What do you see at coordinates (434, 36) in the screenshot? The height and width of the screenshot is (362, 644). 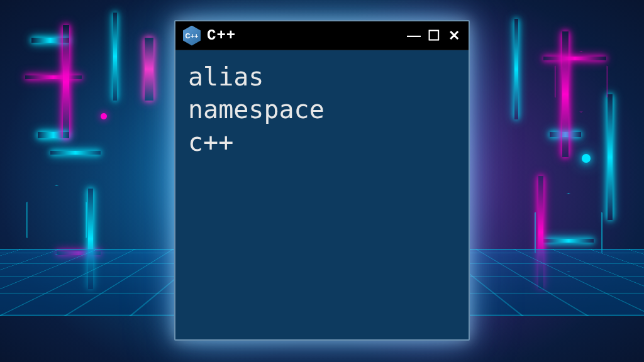 I see `window-controls: — ☐ ✕` at bounding box center [434, 36].